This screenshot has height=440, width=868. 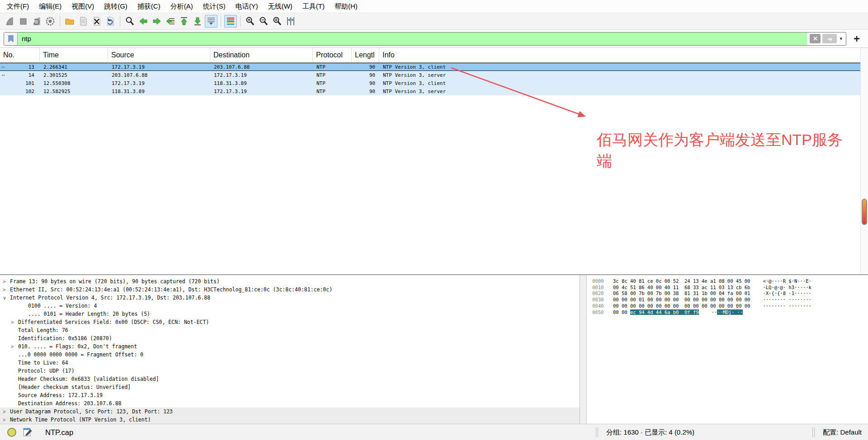 I want to click on filter-controls: ✕ ➜ ▾, so click(x=826, y=39).